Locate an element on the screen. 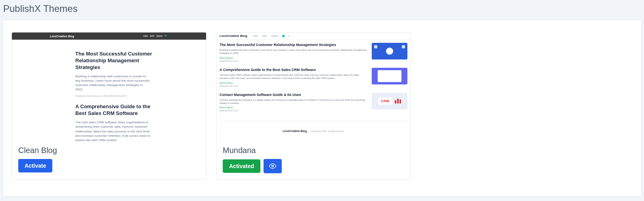 The image size is (644, 201). article-excerpt: Contact management software is a digital… is located at coordinates (294, 101).